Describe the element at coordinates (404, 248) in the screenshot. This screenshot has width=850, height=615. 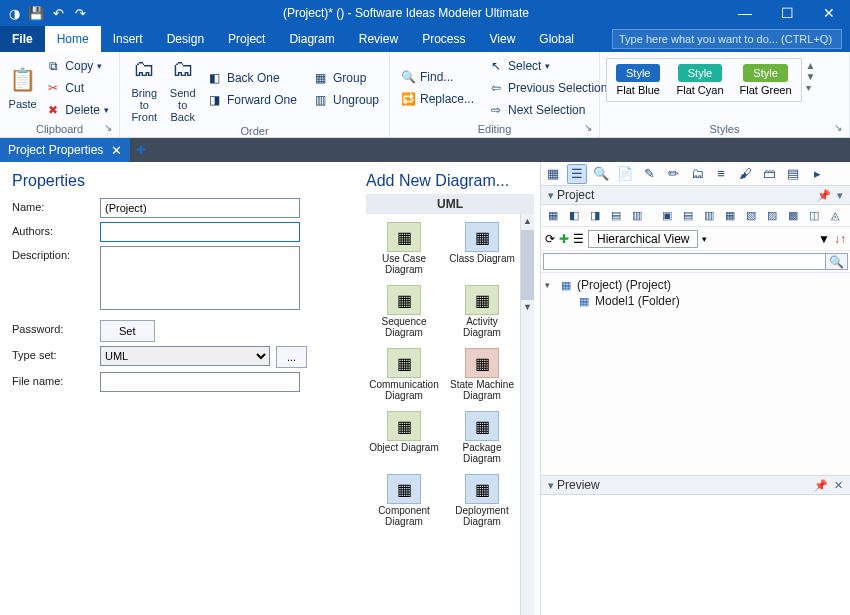
I see `diagram-use-case-diagram: ▦Use Case Diagram` at that location.